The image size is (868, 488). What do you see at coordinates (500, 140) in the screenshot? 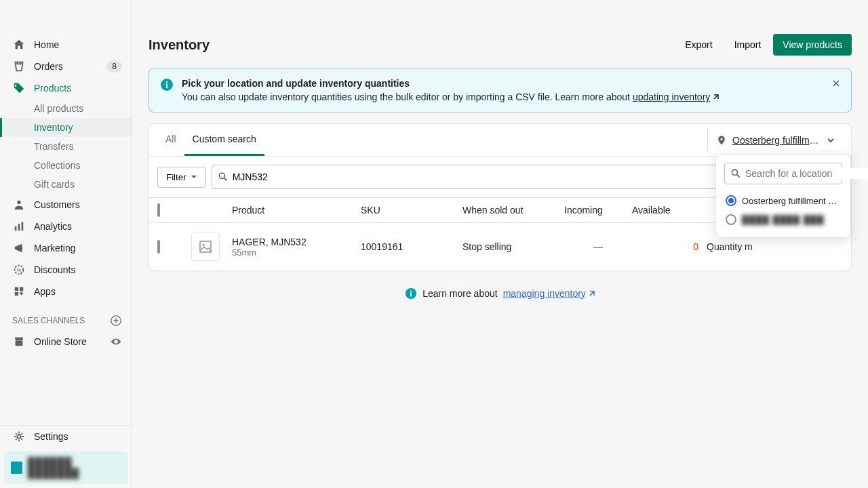
I see `tabs-row: All Custom search Oosterberg fulfillment…` at bounding box center [500, 140].